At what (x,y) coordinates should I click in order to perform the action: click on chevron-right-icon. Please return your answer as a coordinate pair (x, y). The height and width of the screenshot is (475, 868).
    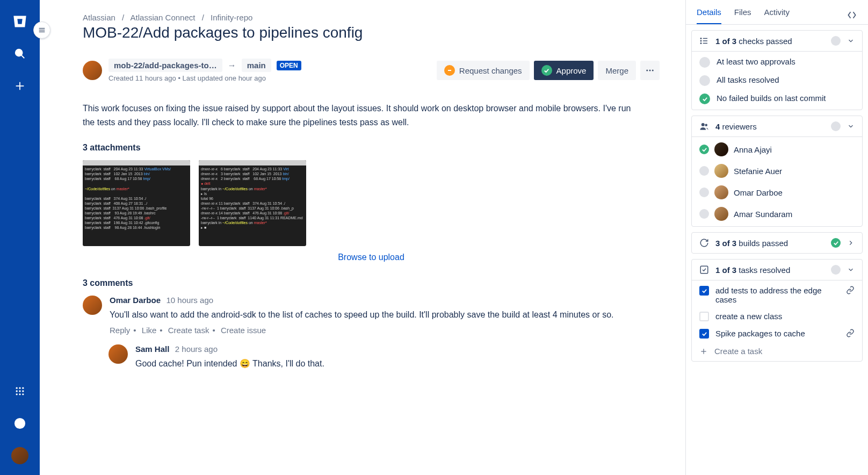
    Looking at the image, I should click on (851, 243).